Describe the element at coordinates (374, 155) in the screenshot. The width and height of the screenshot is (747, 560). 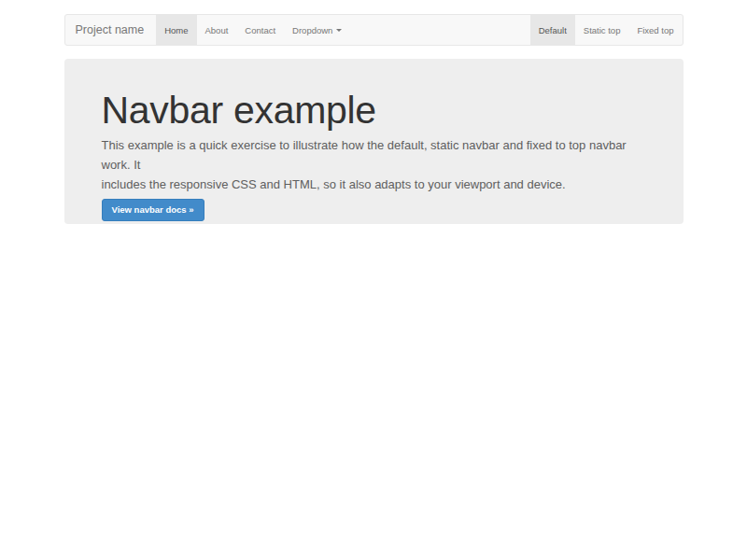
I see `description-line: This example is a quick exercise to illu…` at that location.